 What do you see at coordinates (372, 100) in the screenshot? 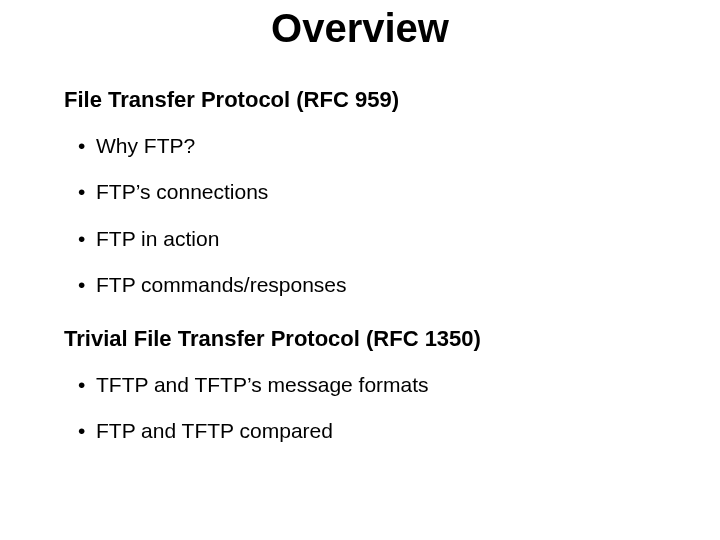
I see `section-heading: File Transfer Protocol (RFC 959)` at bounding box center [372, 100].